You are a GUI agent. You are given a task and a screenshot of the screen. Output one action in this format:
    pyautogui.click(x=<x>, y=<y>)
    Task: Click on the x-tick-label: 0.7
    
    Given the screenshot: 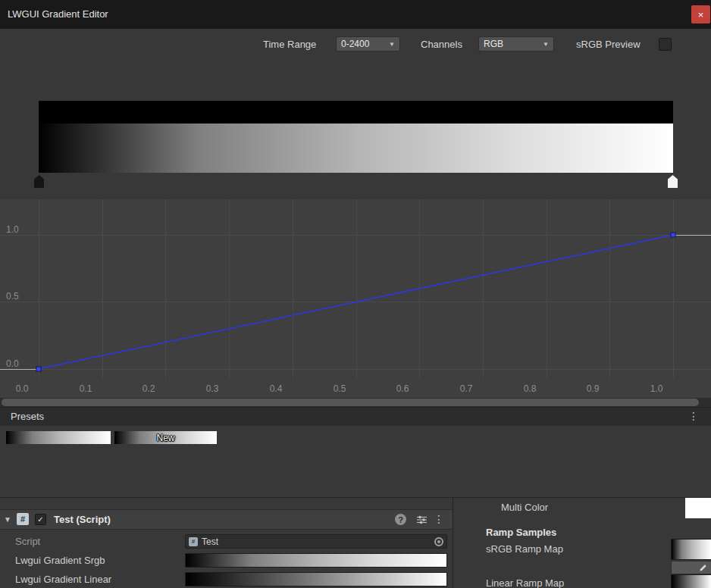 What is the action you would take?
    pyautogui.click(x=466, y=389)
    